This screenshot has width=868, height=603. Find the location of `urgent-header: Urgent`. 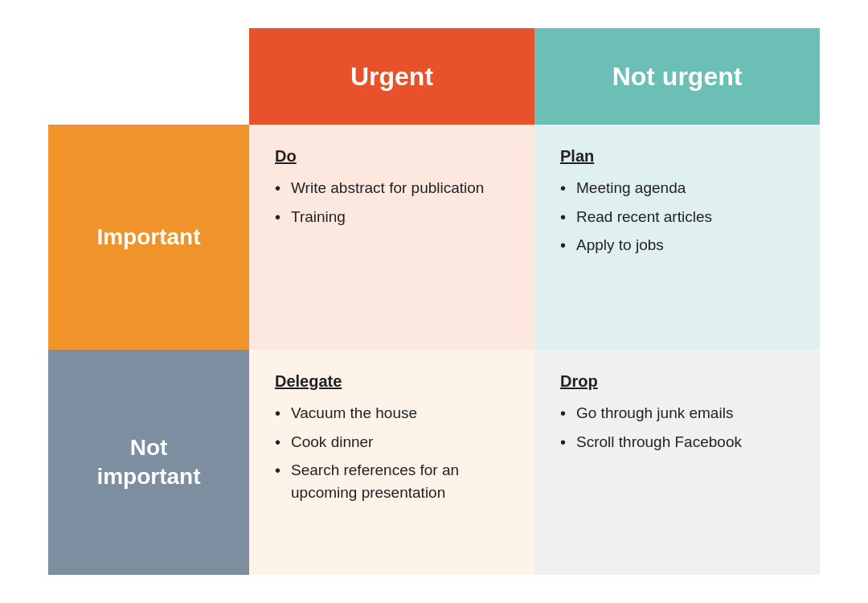

urgent-header: Urgent is located at coordinates (392, 76).